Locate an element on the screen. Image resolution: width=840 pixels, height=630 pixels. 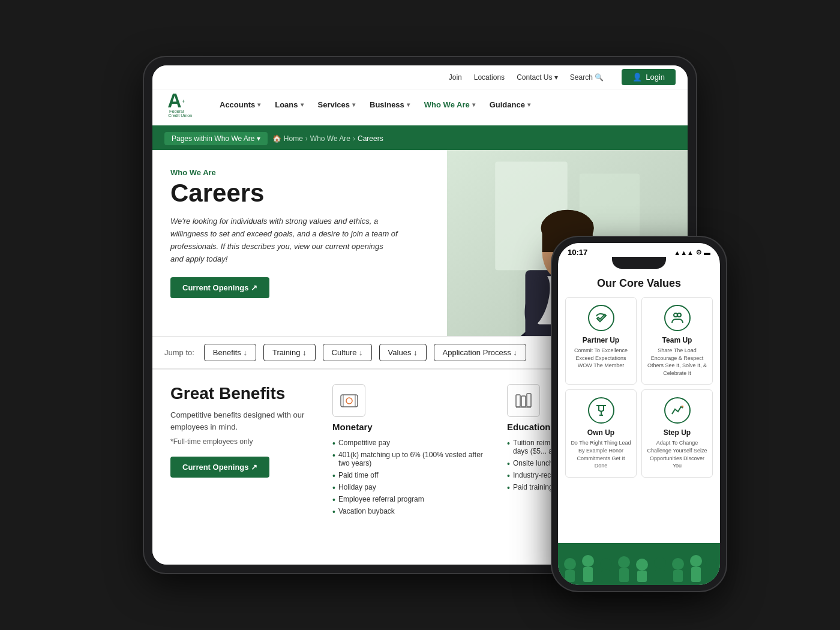
join-link: Join is located at coordinates (455, 77).